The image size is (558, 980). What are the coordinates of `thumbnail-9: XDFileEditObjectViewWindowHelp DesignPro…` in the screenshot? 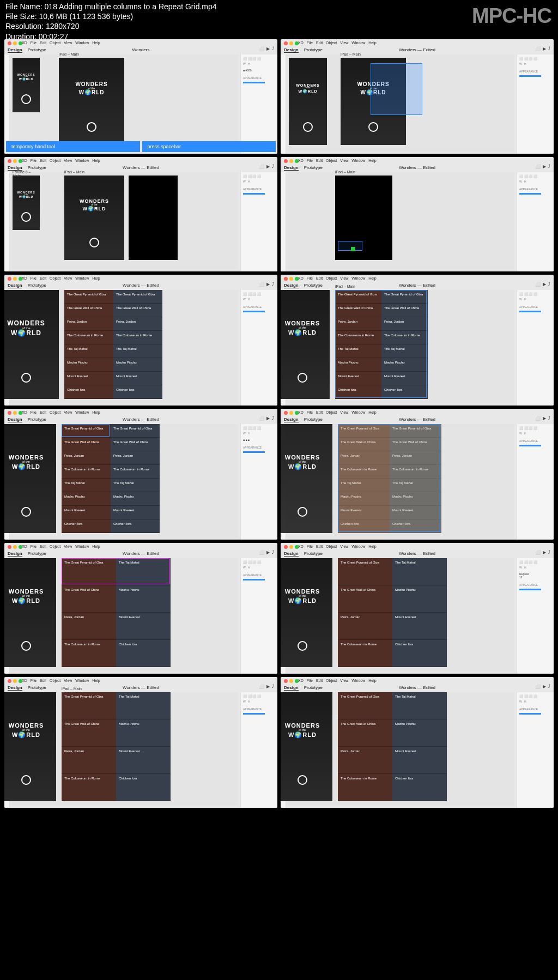 It's located at (141, 608).